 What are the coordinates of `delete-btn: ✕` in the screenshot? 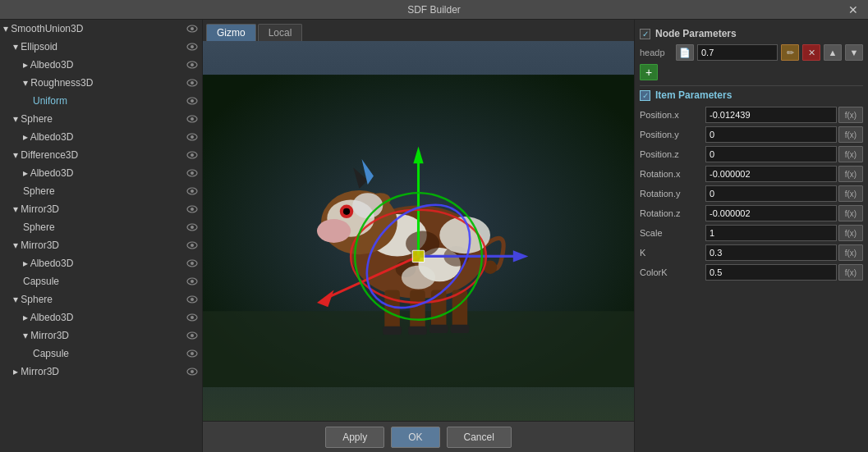 It's located at (811, 53).